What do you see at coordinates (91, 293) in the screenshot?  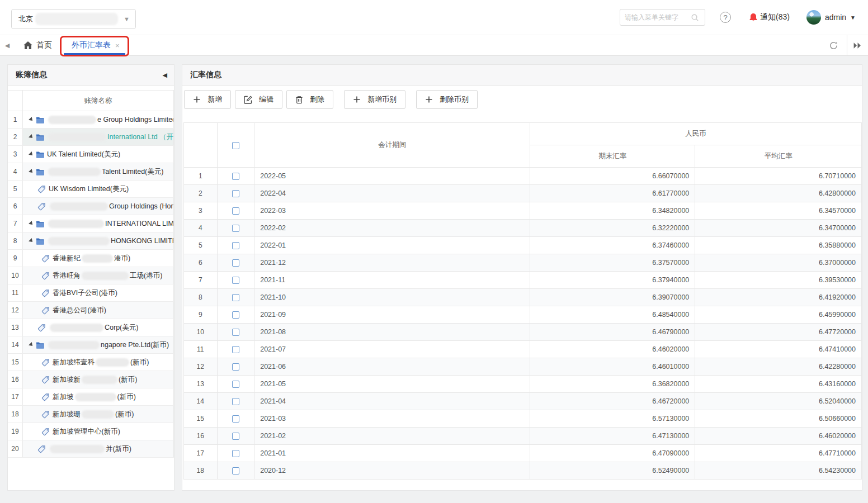 I see `tree-row: 11香港BVI子公司(港币)` at bounding box center [91, 293].